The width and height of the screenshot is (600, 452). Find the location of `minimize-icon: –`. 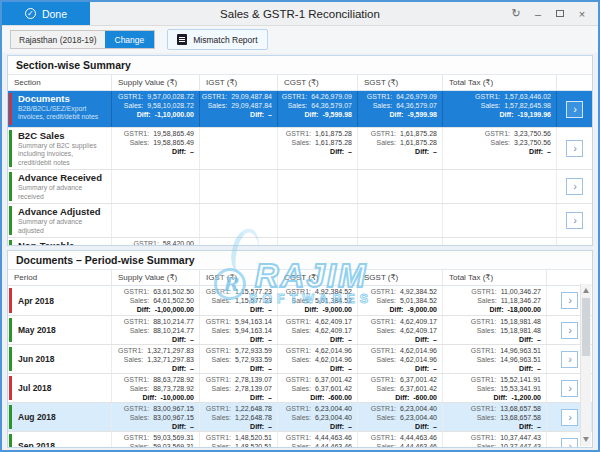

minimize-icon: – is located at coordinates (538, 14).